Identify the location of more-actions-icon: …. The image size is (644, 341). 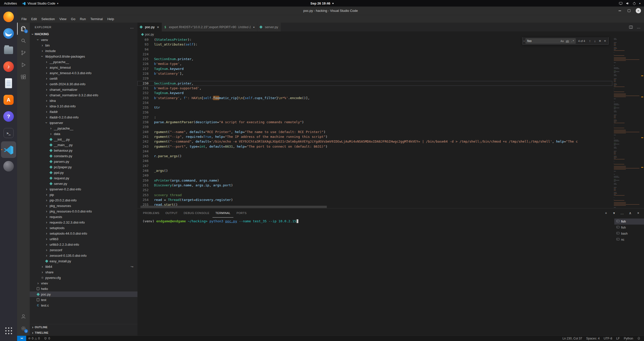
(622, 213).